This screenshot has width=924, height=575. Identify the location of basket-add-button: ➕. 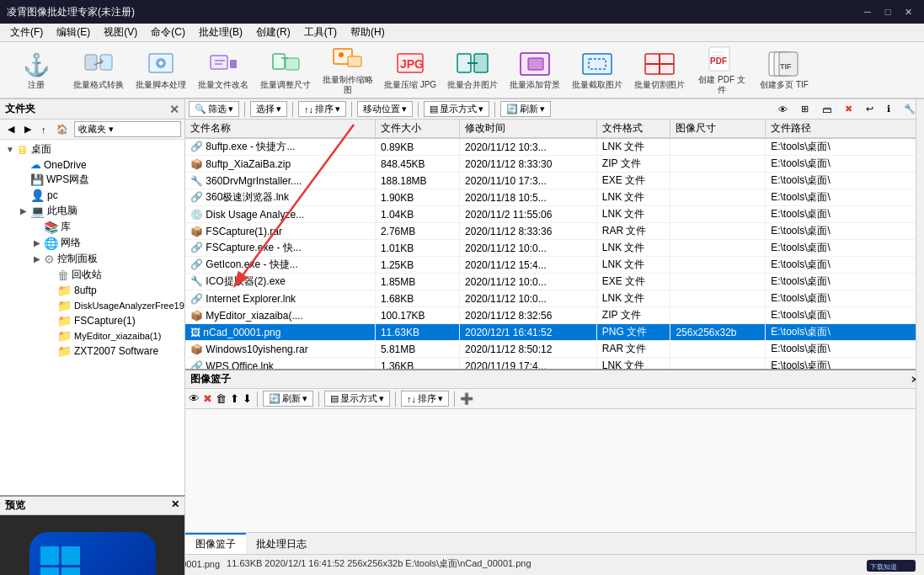
(467, 399).